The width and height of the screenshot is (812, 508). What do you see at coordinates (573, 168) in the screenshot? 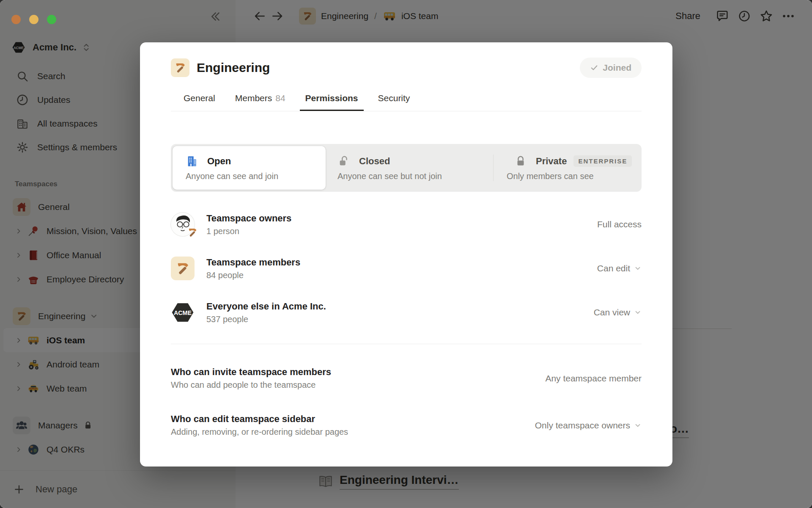
I see `visibility-option-private: Private ENTERPRISE Only members can see` at bounding box center [573, 168].